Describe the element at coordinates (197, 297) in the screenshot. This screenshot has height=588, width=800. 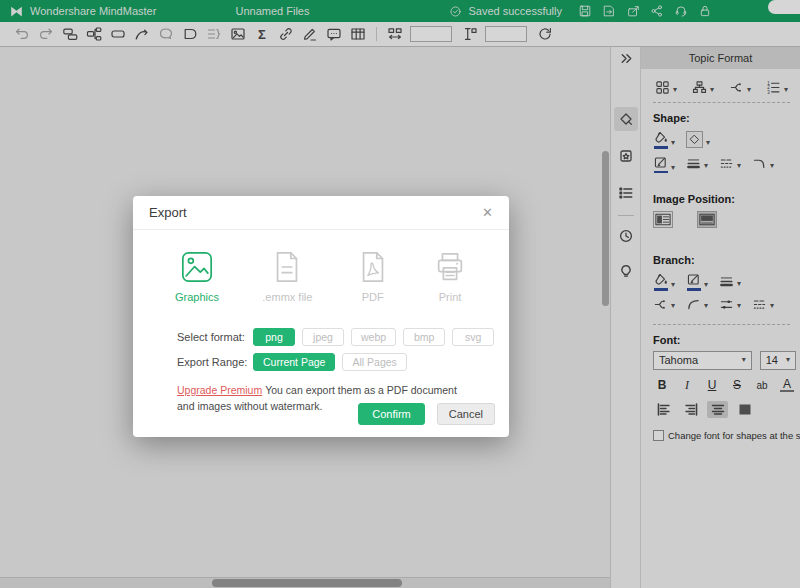
I see `export-option-label: Graphics` at that location.